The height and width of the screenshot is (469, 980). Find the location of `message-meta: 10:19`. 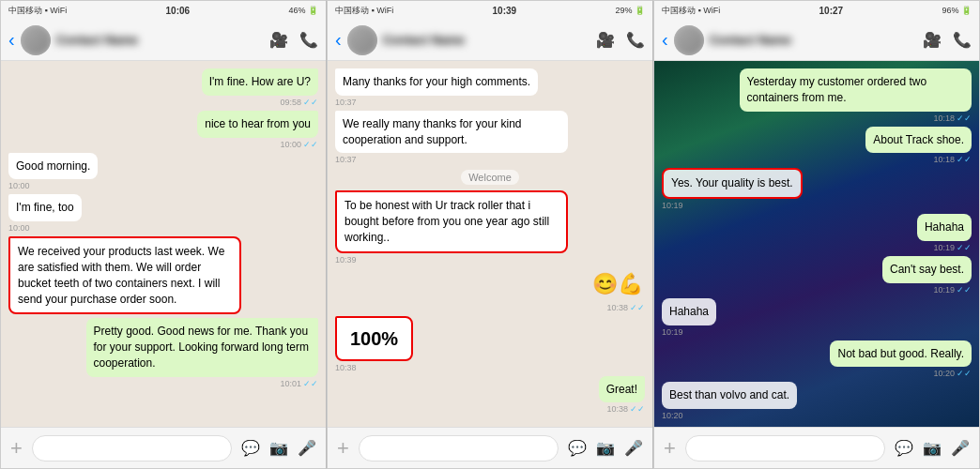

message-meta: 10:19 is located at coordinates (672, 332).